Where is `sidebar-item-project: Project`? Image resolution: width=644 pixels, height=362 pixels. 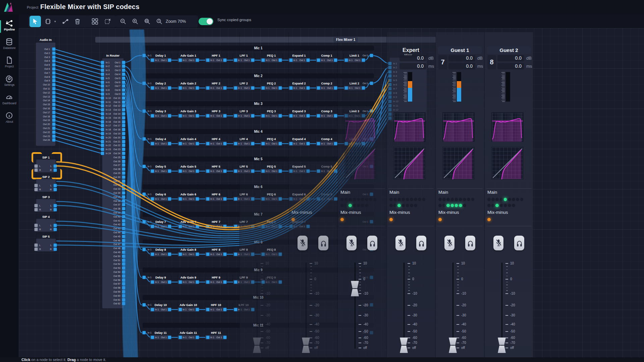 sidebar-item-project: Project is located at coordinates (9, 64).